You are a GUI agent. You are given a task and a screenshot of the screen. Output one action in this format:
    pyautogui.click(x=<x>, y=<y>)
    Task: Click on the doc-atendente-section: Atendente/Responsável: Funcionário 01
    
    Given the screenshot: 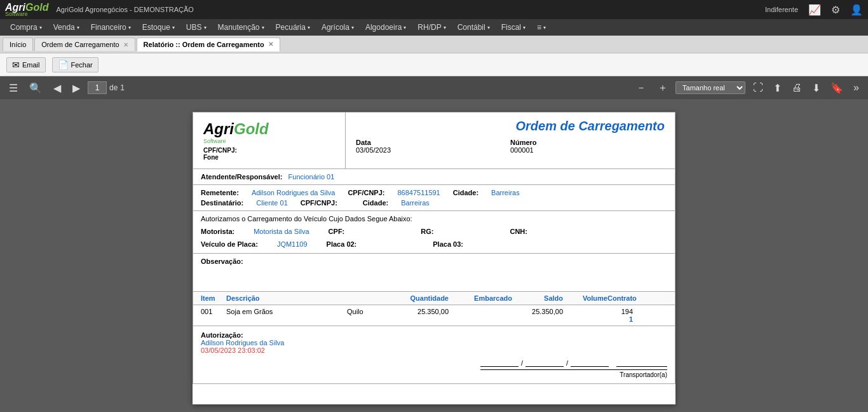 What is the action you would take?
    pyautogui.click(x=434, y=177)
    